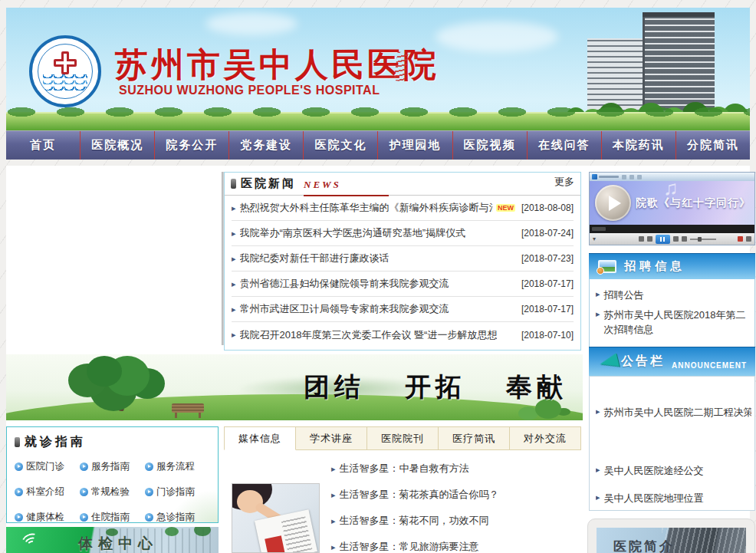  What do you see at coordinates (249, 91) in the screenshot?
I see `hospital-name-en: SUZHOU WUZHONG PEOPLE'S HOSPITAL` at bounding box center [249, 91].